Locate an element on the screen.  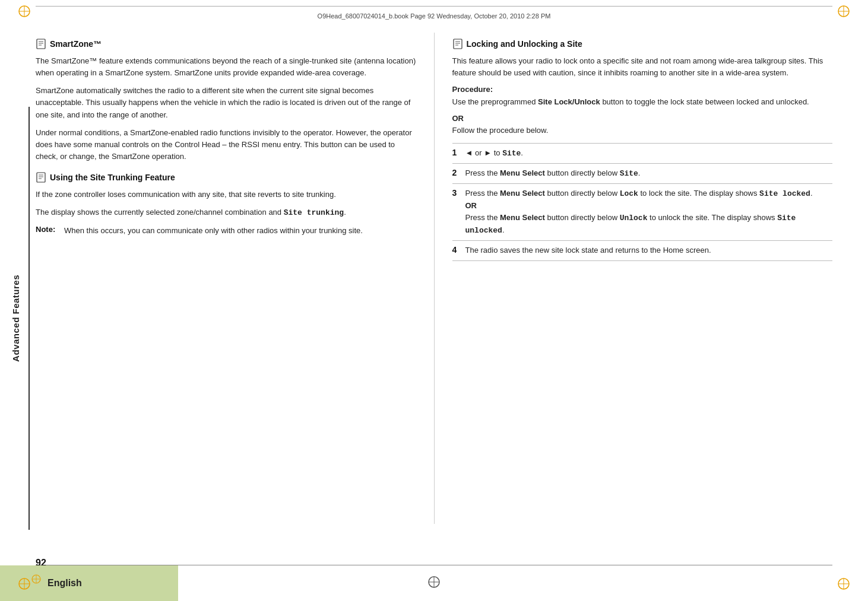
smartzone-icon is located at coordinates (41, 44).